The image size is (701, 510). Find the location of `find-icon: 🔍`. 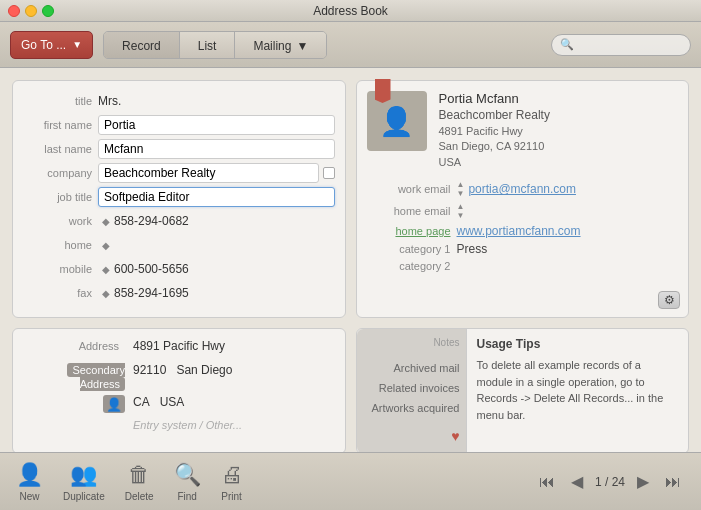

find-icon: 🔍 is located at coordinates (188, 475).